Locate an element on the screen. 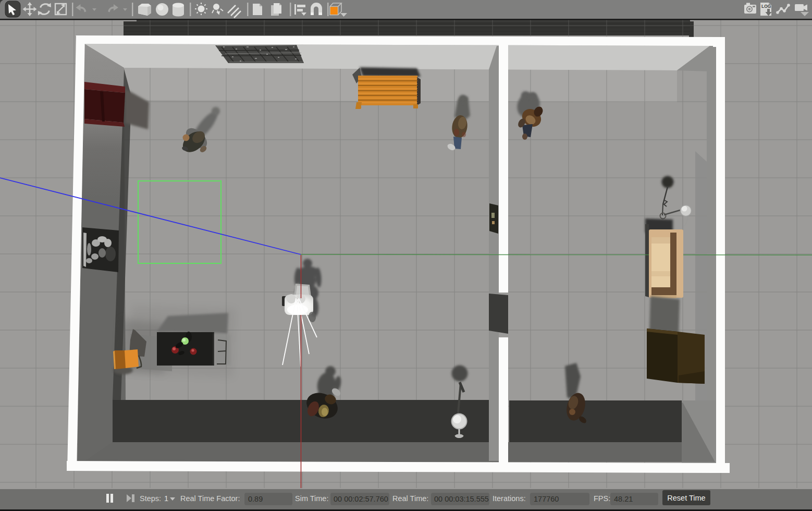 This screenshot has width=812, height=511. svg-text: FPS: is located at coordinates (602, 498).